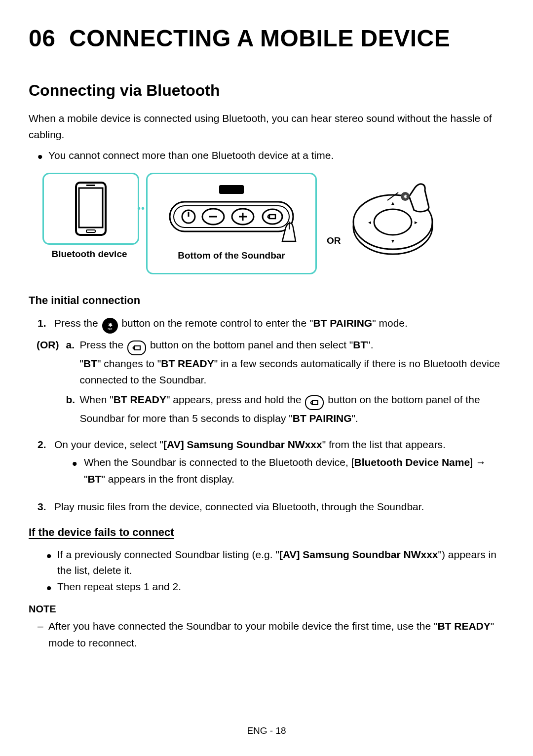 The image size is (533, 756). Describe the element at coordinates (110, 329) in the screenshot. I see `svg-text: PAIR` at that location.